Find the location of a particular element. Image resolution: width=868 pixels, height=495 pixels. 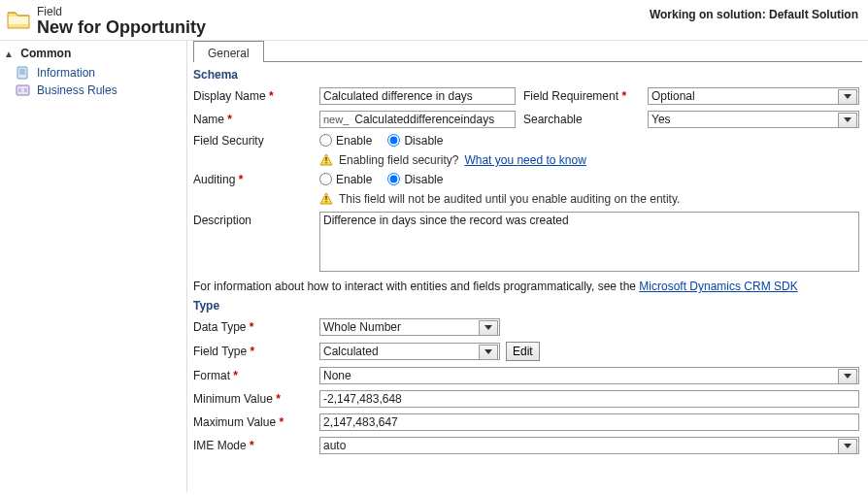

field-type-value is located at coordinates (410, 351).